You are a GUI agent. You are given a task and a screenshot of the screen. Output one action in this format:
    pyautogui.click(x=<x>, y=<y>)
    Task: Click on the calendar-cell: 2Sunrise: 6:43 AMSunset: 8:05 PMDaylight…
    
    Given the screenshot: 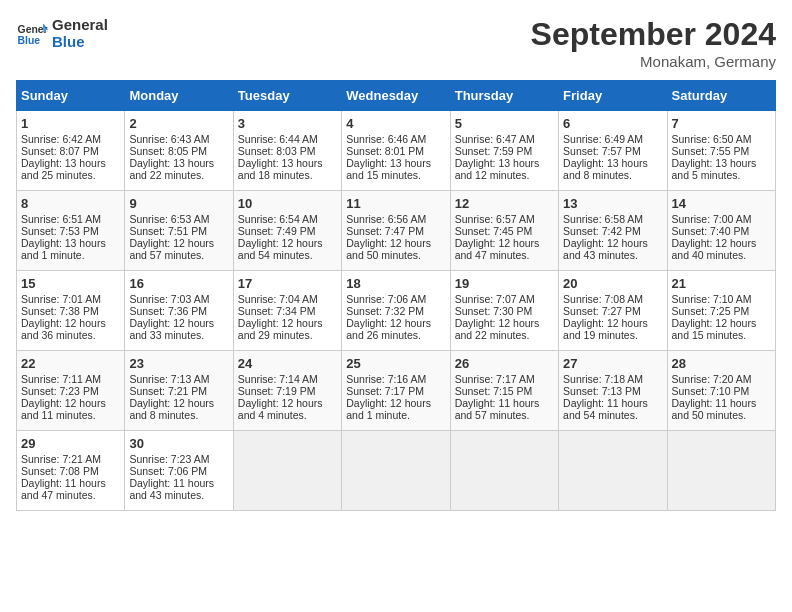 What is the action you would take?
    pyautogui.click(x=179, y=151)
    